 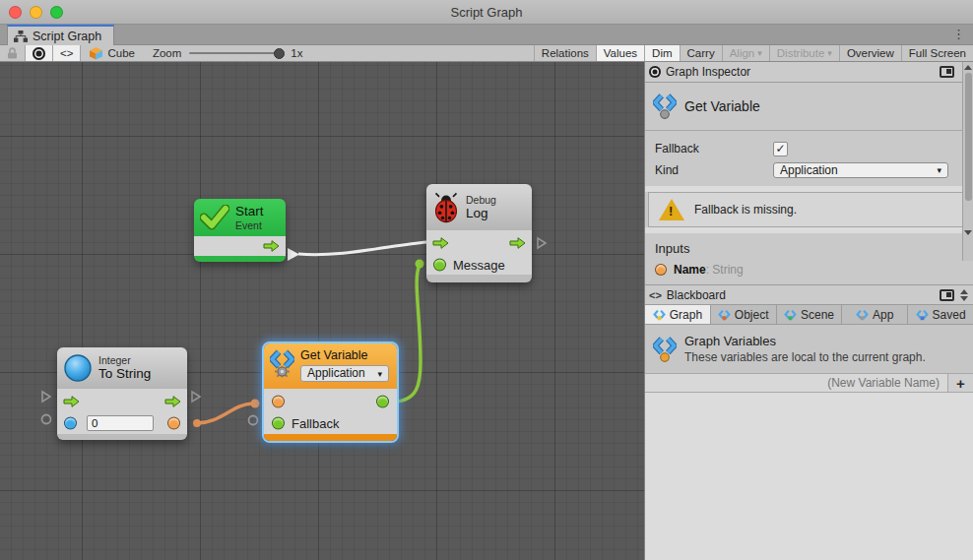 What do you see at coordinates (124, 374) in the screenshot?
I see `node-title: To String` at bounding box center [124, 374].